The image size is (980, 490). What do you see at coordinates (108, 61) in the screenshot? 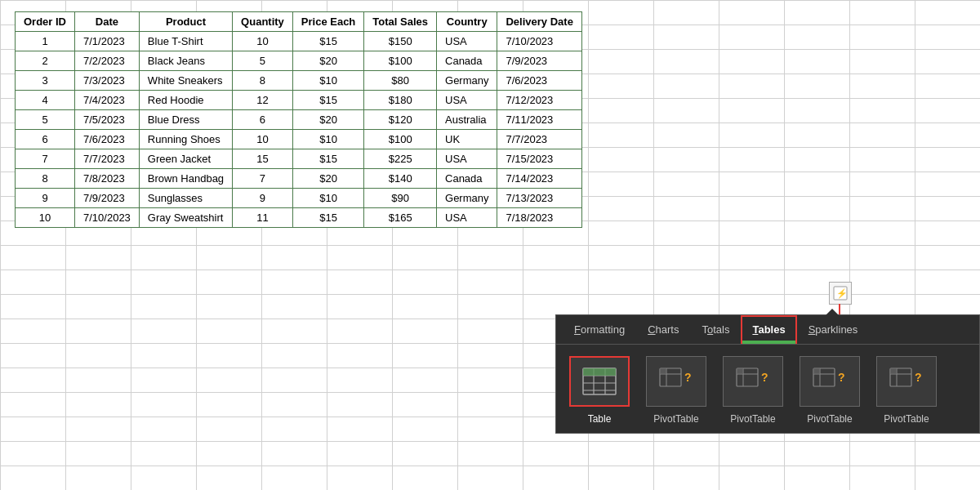
I see `table-cell: 7/2/2023` at bounding box center [108, 61].